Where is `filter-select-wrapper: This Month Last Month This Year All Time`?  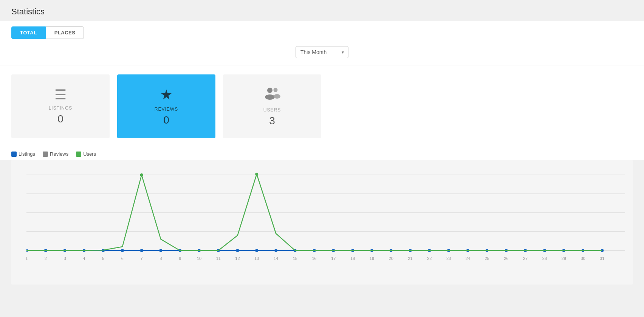 filter-select-wrapper: This Month Last Month This Year All Time is located at coordinates (322, 52).